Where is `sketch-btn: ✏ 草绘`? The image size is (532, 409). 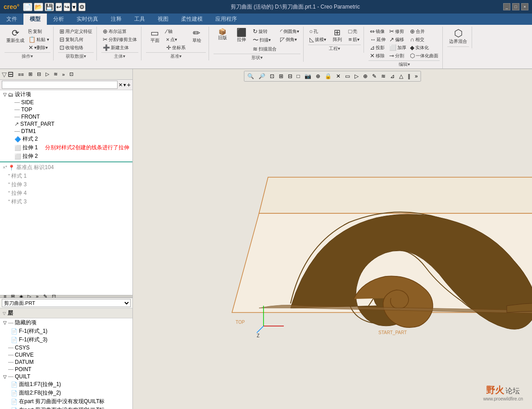
sketch-btn: ✏ 草绘 is located at coordinates (197, 40).